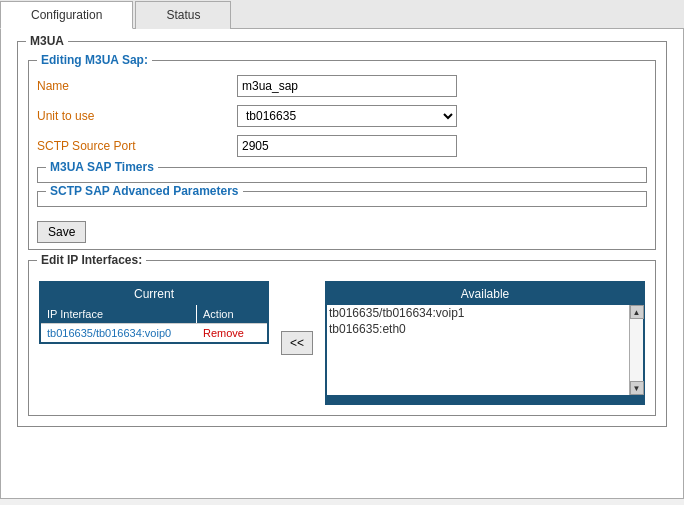  Describe the element at coordinates (342, 199) in the screenshot. I see `advanced-subsection: SCTP SAP Advanced Parameters` at that location.